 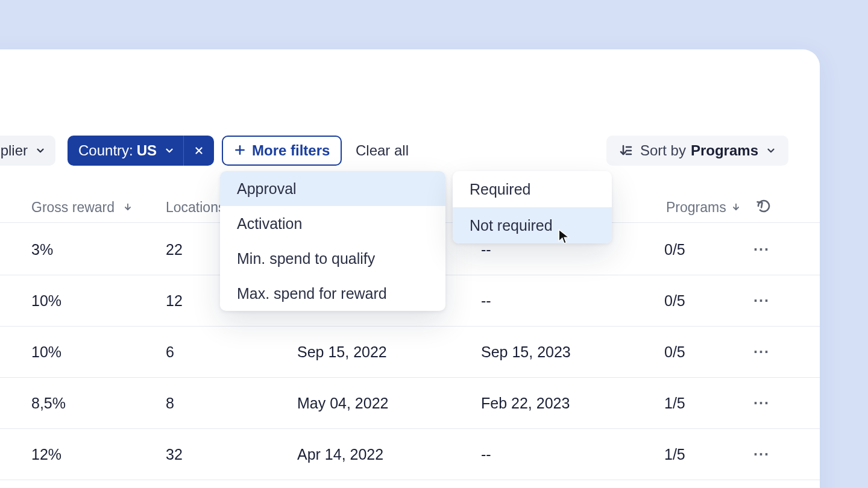 What do you see at coordinates (14, 151) in the screenshot?
I see `supplier-label-fragment: plier` at bounding box center [14, 151].